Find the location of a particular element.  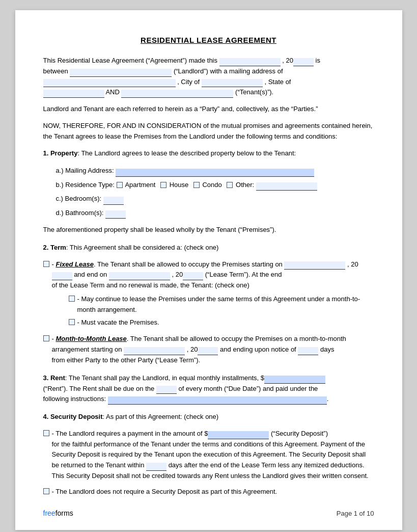

freeforms-logo: freeforms is located at coordinates (58, 513).